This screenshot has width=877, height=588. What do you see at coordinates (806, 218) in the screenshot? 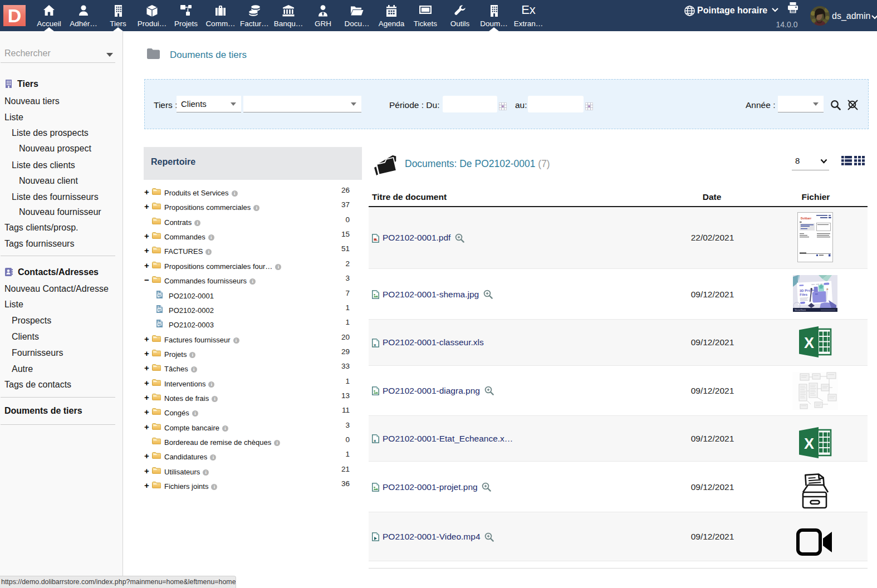
I see `svg-text: Dolibarr` at bounding box center [806, 218].